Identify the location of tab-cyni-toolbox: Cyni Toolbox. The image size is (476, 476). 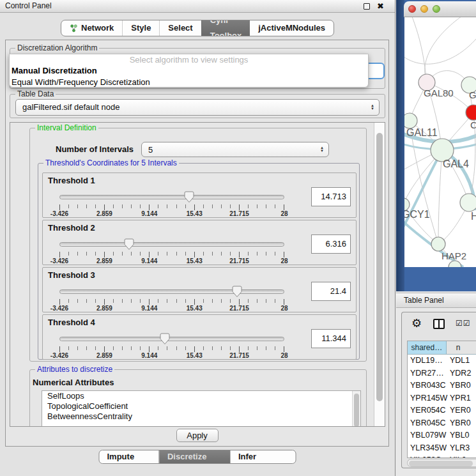
(226, 28).